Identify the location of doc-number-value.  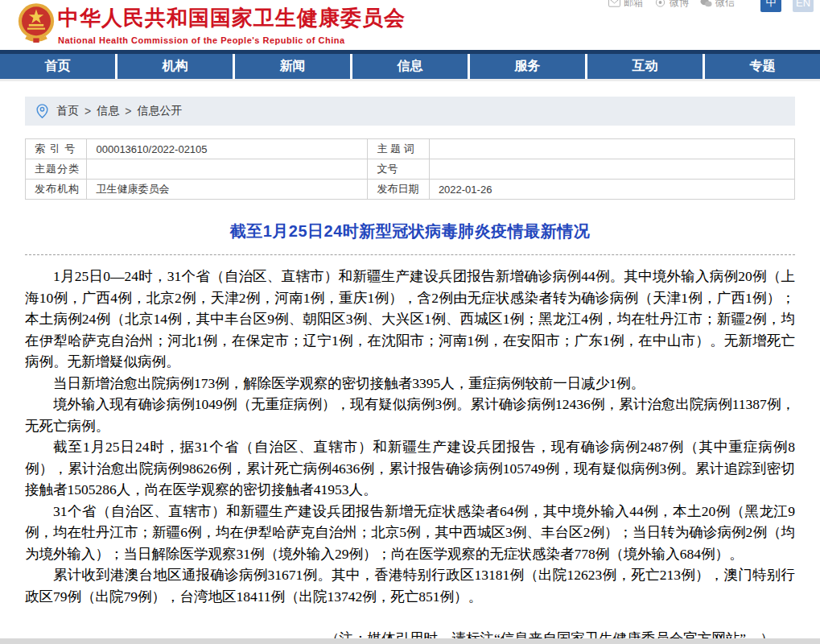
(612, 169).